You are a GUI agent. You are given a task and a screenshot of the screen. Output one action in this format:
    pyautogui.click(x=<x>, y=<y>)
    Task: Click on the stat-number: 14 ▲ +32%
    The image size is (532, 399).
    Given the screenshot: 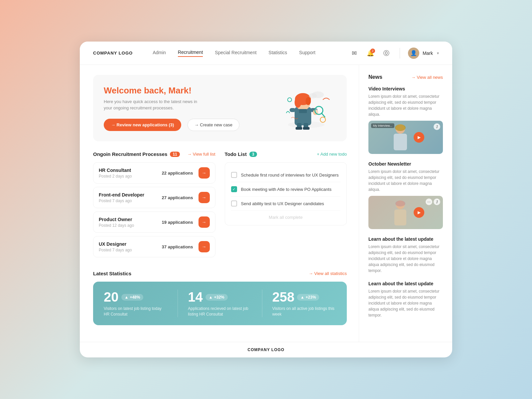 What is the action you would take?
    pyautogui.click(x=220, y=297)
    